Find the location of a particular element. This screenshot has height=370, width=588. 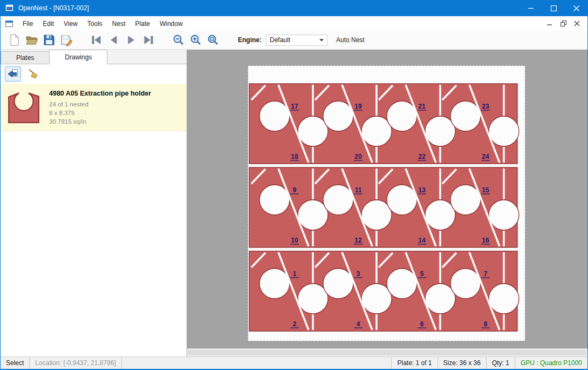

title-bar: OpenNest - [N0317-002] is located at coordinates (294, 8).